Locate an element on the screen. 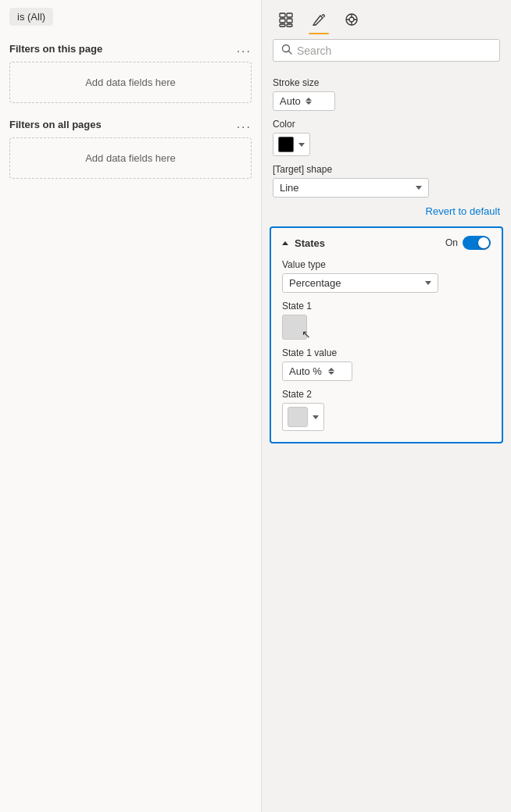 The height and width of the screenshot is (812, 511). stroke-size-label: Stroke size is located at coordinates (386, 83).